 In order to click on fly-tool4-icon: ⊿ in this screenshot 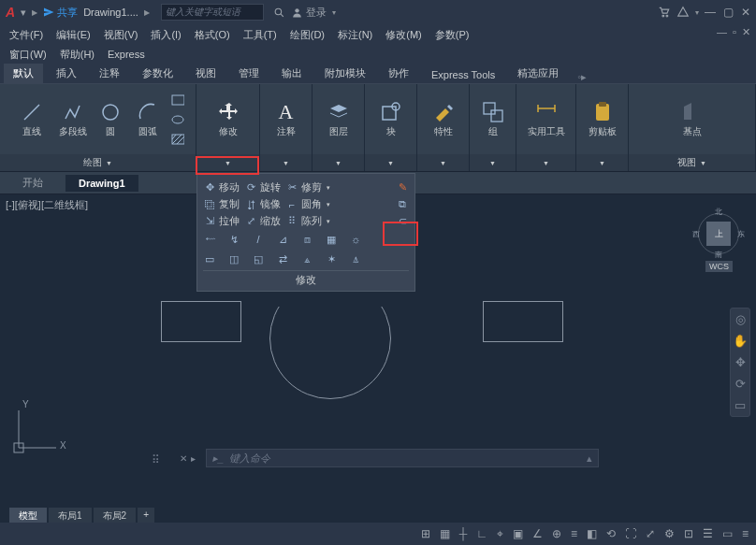, I will do `click(283, 239)`.